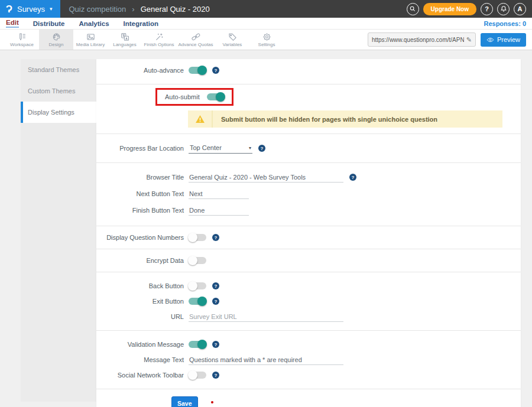 Image resolution: width=532 pixels, height=407 pixels. Describe the element at coordinates (22, 40) in the screenshot. I see `tool-workspace: Workspace` at that location.